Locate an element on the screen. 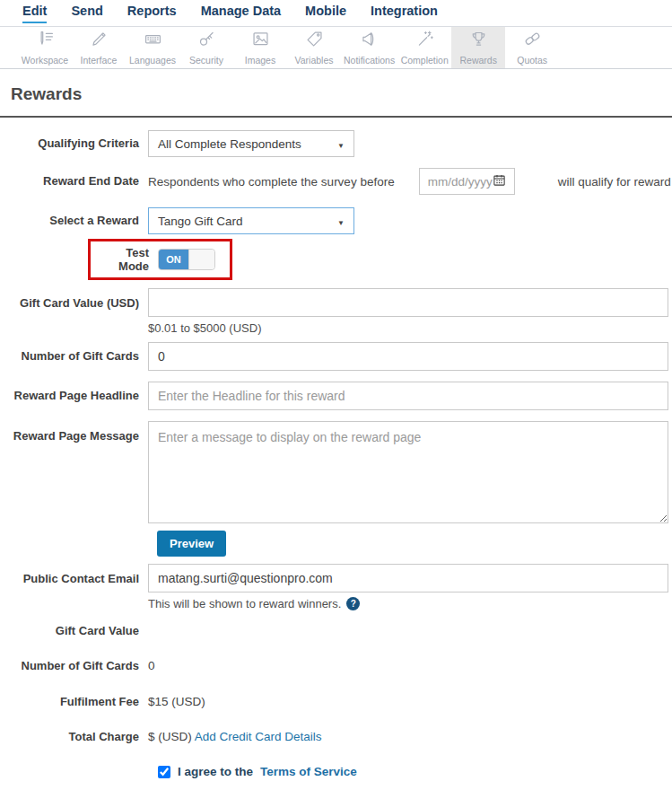 This screenshot has height=790, width=672. selected-value: All Complete Respondents is located at coordinates (230, 144).